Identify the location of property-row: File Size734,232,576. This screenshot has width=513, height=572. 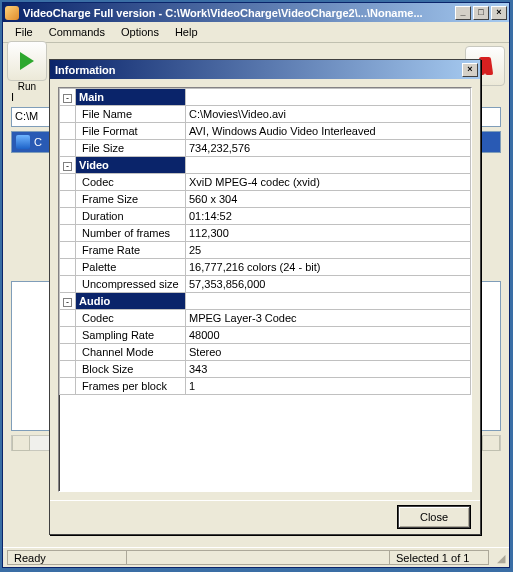
(266, 148).